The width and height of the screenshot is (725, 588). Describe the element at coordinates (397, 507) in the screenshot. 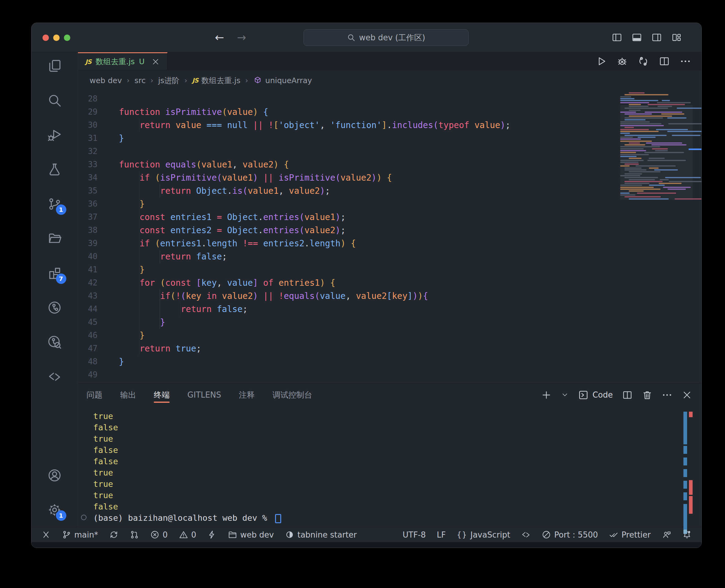

I see `terminal-output-line: false` at that location.